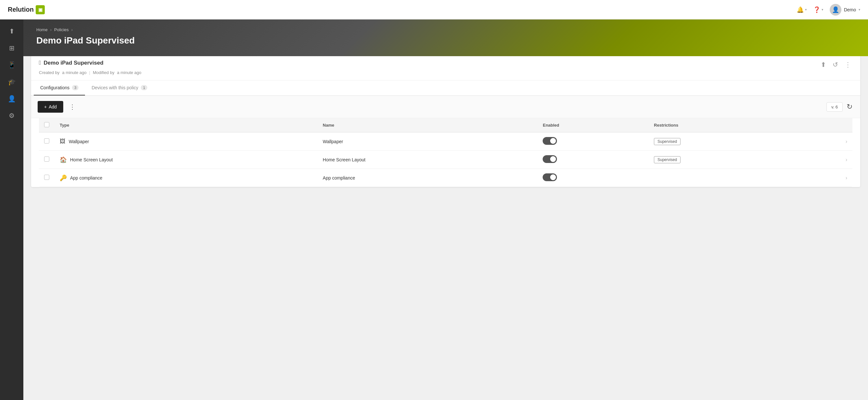 This screenshot has width=868, height=400. I want to click on assign-button: ⬆, so click(824, 65).